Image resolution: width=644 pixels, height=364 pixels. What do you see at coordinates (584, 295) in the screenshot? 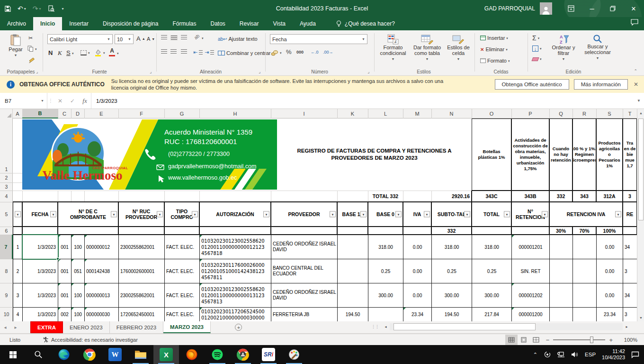
I see `cell-R9` at bounding box center [584, 295].